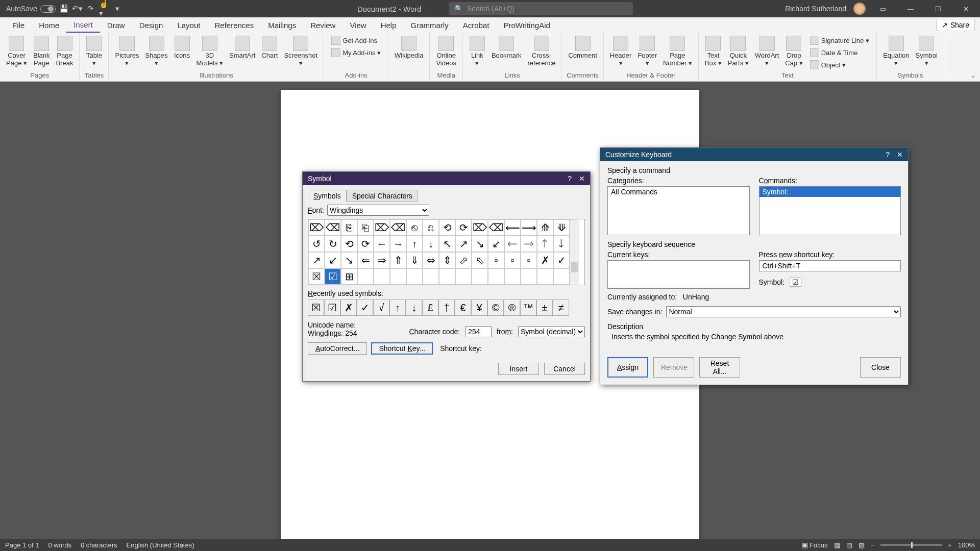 The image size is (980, 551). Describe the element at coordinates (883, 9) in the screenshot. I see `ribbon-display-icon: ▭` at that location.